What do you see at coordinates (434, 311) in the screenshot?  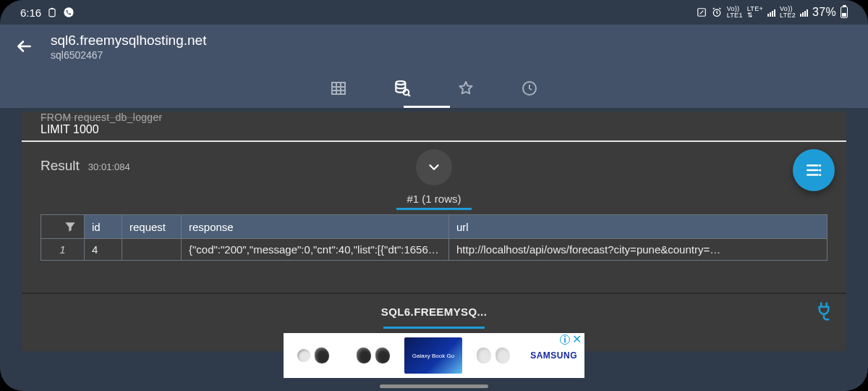 I see `connection-bar: SQL6.FREEMYSQ...` at bounding box center [434, 311].